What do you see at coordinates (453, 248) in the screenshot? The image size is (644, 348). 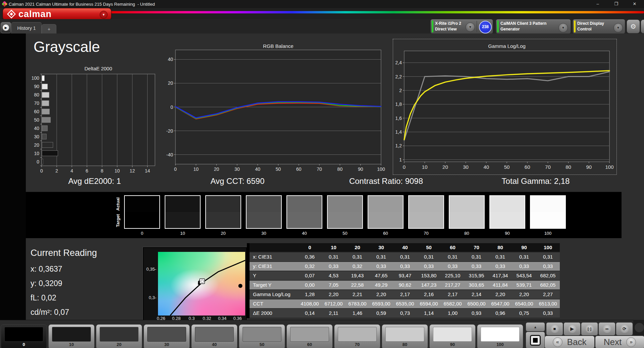 I see `table-header-cell: 60` at bounding box center [453, 248].